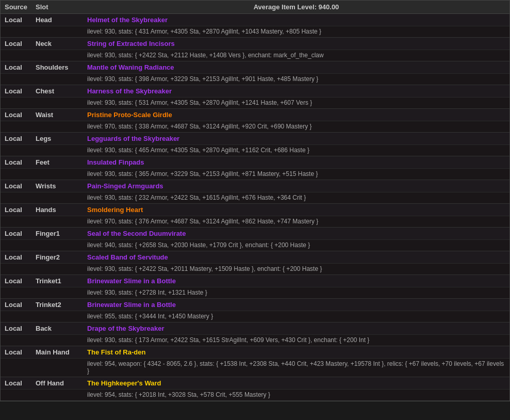  I want to click on avg-ilvl-header: Average Item Level: 940.00, so click(296, 7).